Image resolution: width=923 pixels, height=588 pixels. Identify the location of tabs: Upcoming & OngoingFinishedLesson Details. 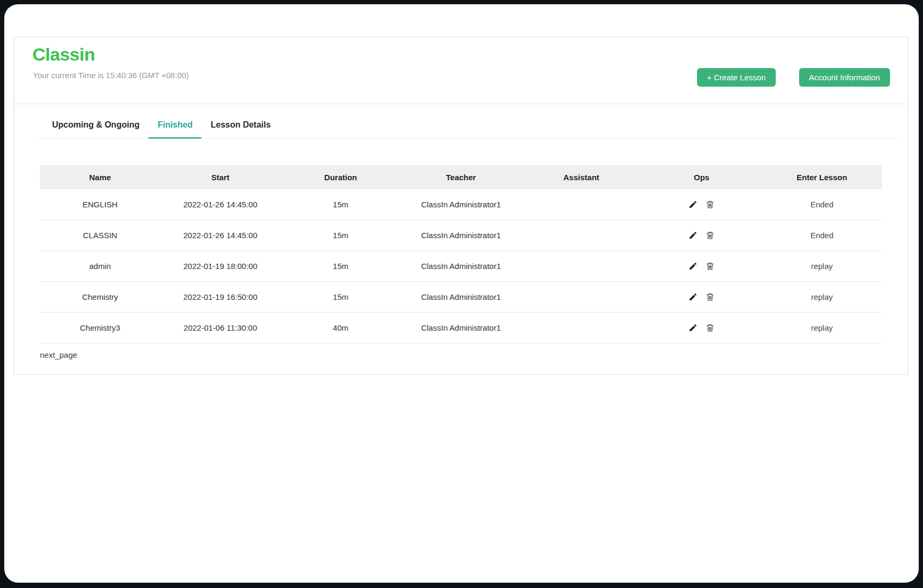
(467, 121).